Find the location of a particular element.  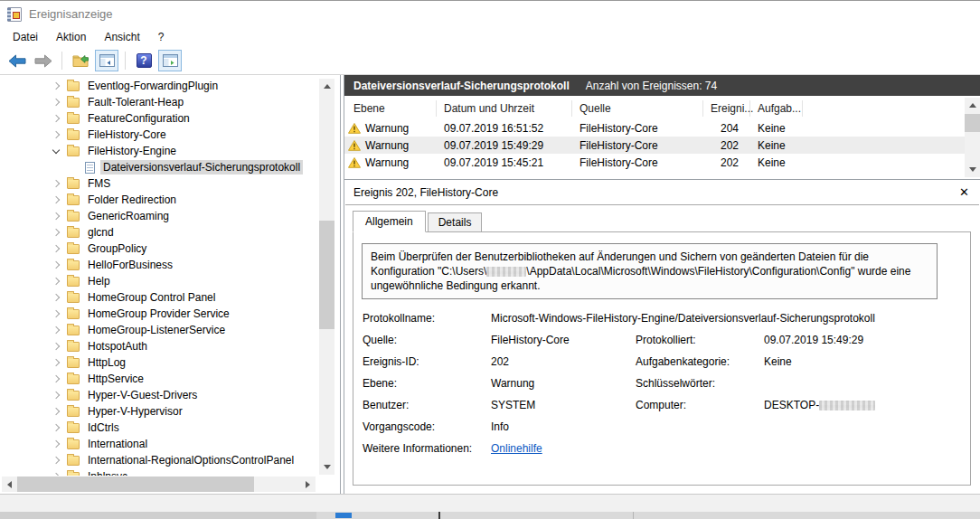

tree-item: FeatureConfiguration is located at coordinates (158, 118).